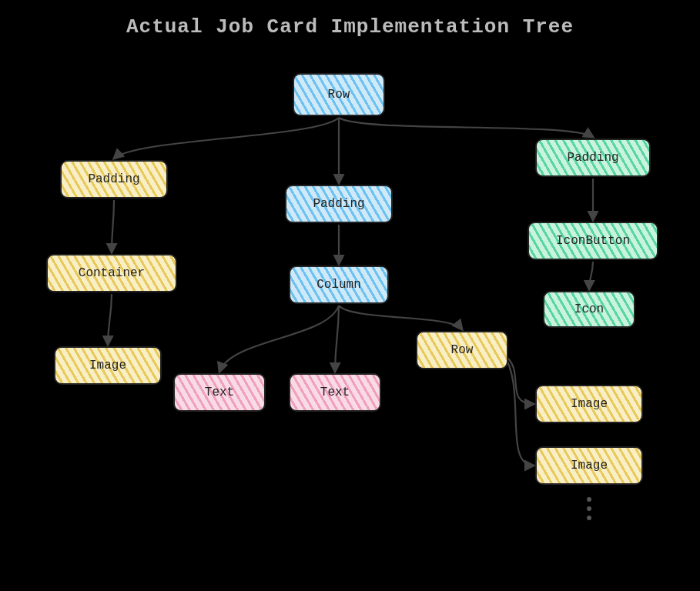  Describe the element at coordinates (466, 128) in the screenshot. I see `edge-root-to-r_pad` at that location.